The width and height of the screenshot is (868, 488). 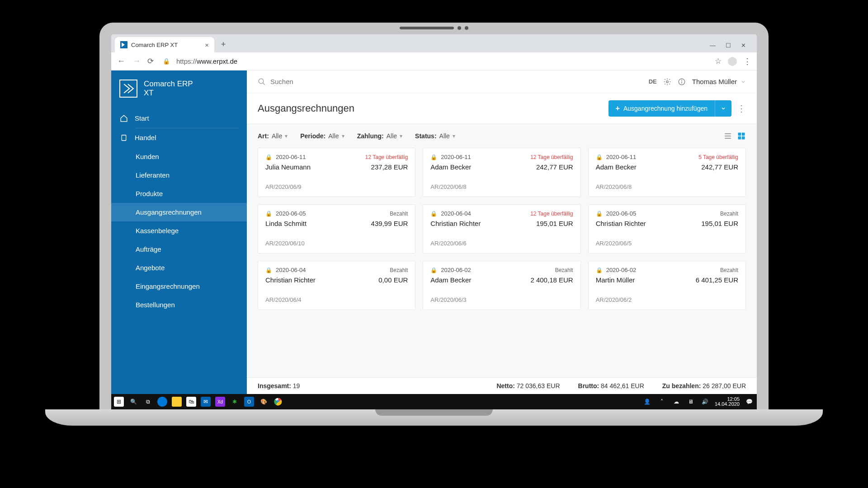 I want to click on favicon-icon, so click(x=124, y=45).